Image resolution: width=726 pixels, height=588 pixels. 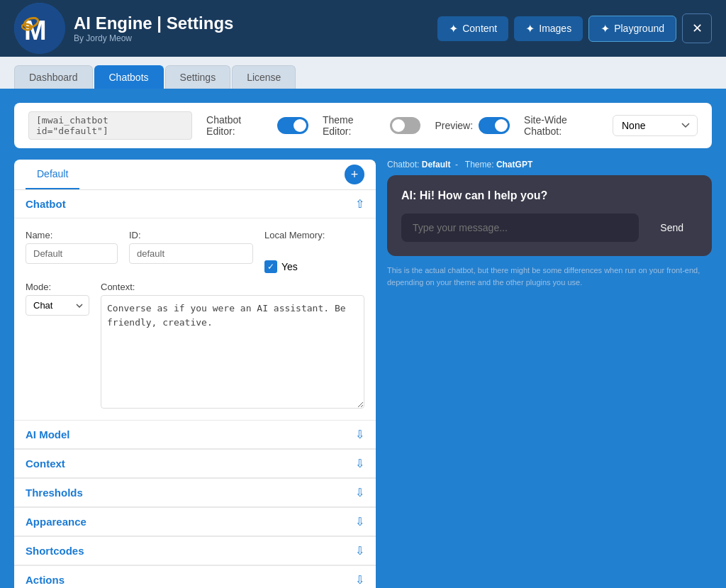 I want to click on local-memory-checkbox: ✓, so click(x=271, y=267).